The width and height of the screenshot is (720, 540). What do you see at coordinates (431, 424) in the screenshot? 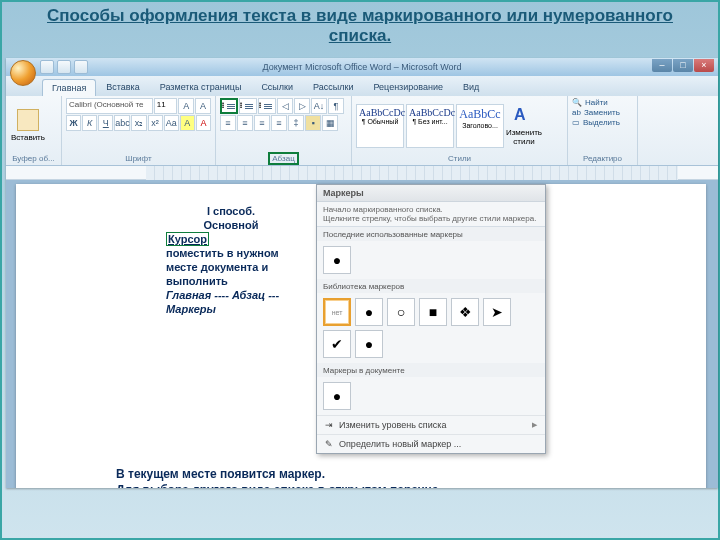
I see `change-list-level: ⇥ Изменить уровень списка ▶` at bounding box center [431, 424].